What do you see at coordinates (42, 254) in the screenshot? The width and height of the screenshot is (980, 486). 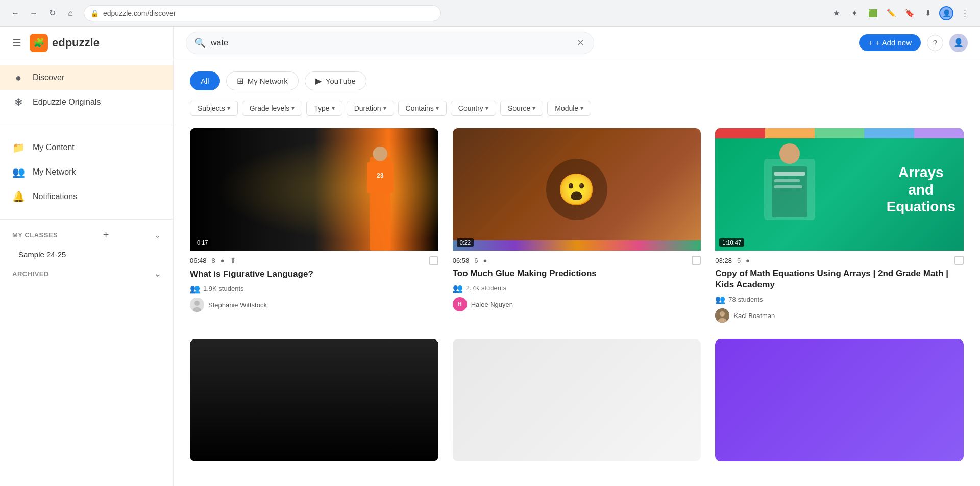 I see `class-item-label: Sample 24-25` at bounding box center [42, 254].